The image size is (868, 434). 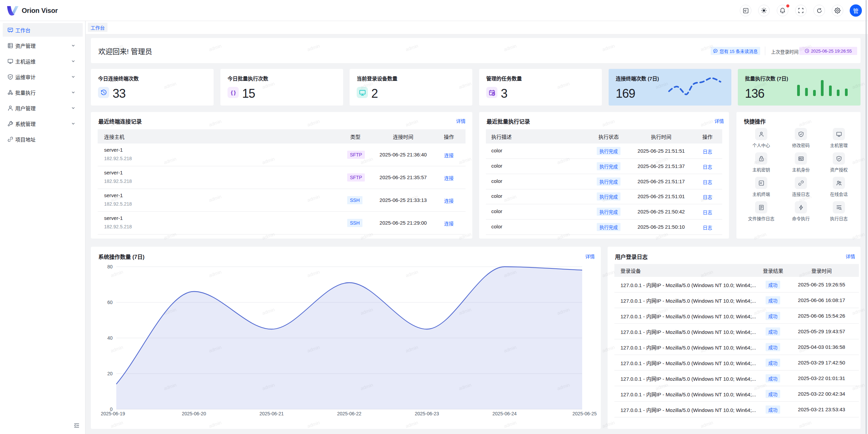 What do you see at coordinates (110, 302) in the screenshot?
I see `svg-text: 60` at bounding box center [110, 302].